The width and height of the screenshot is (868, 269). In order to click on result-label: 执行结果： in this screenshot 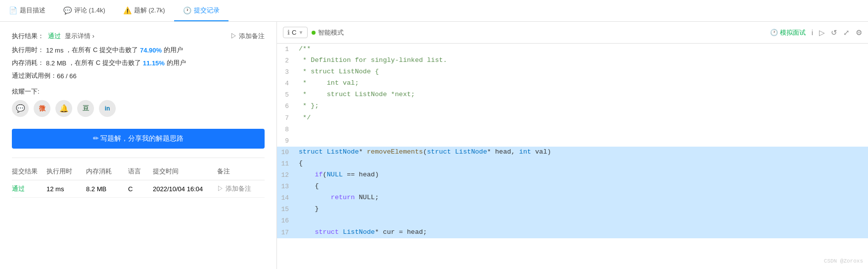, I will do `click(28, 36)`.